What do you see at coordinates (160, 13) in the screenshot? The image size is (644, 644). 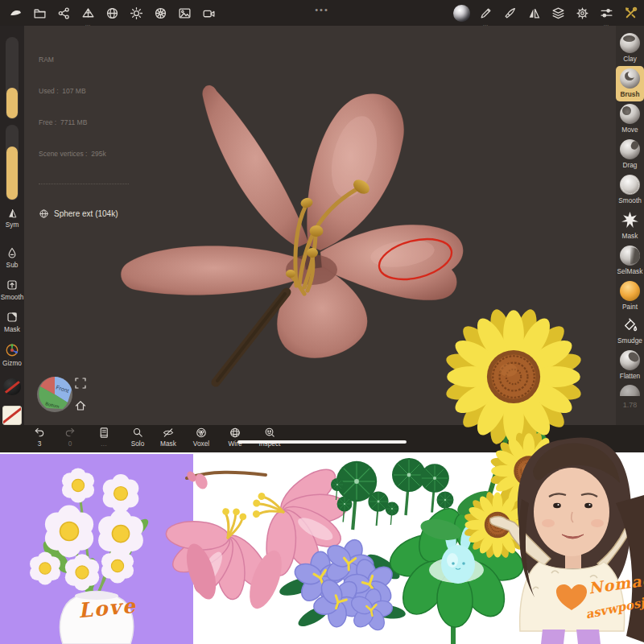 I see `environment-sphere-icon` at bounding box center [160, 13].